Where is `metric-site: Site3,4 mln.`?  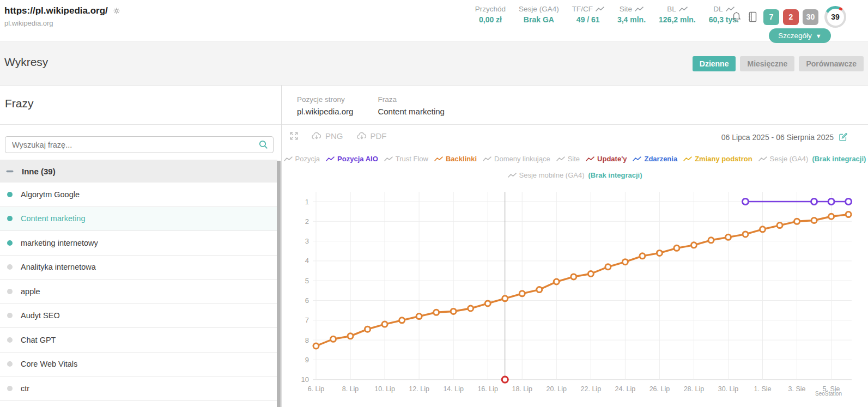
metric-site: Site3,4 mln. is located at coordinates (632, 14).